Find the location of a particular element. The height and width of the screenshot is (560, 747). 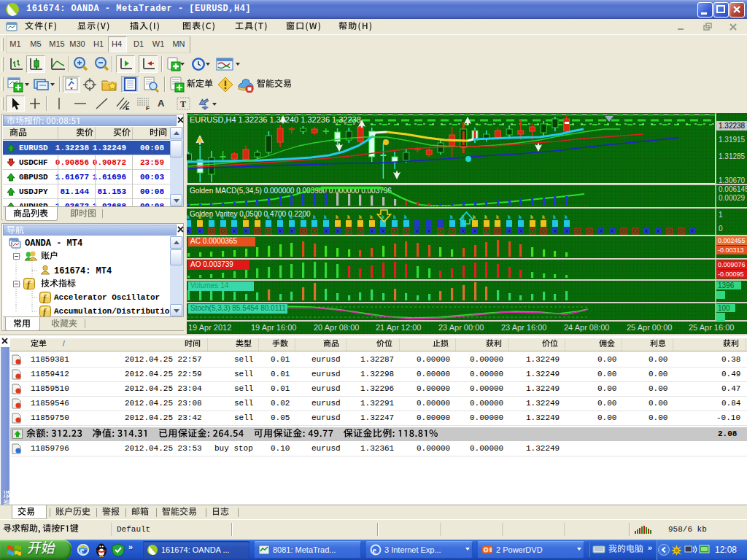

svg-text: E is located at coordinates (128, 108).